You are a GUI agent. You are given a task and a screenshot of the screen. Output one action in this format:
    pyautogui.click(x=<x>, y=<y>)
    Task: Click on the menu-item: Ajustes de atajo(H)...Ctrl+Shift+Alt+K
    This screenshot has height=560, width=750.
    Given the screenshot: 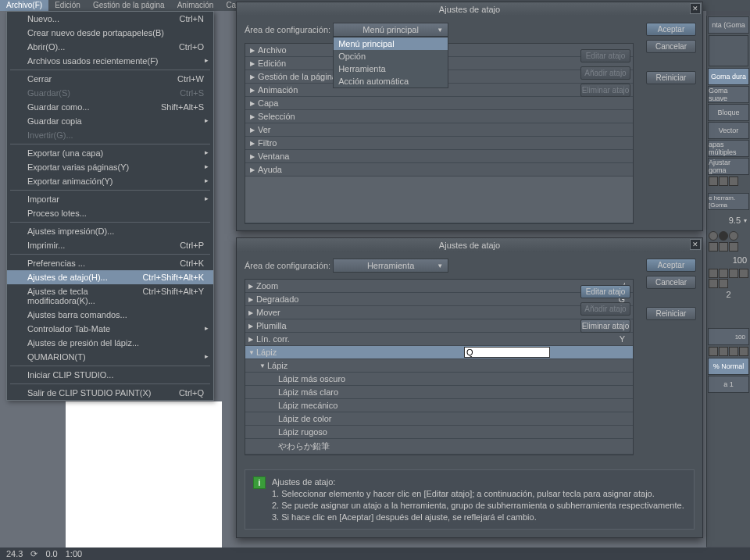 What is the action you would take?
    pyautogui.click(x=110, y=277)
    